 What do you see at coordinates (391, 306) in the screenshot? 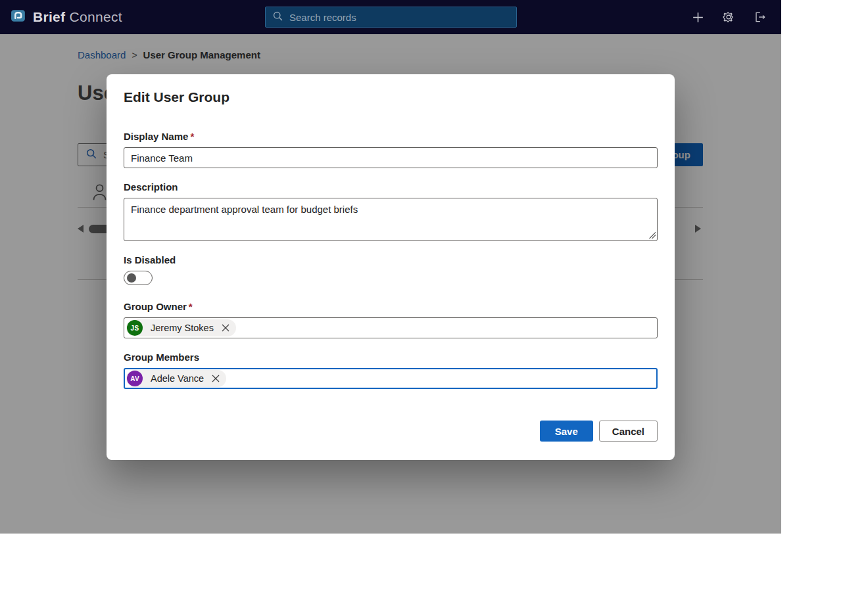
I see `group-owner-label: Group Owner*` at bounding box center [391, 306].